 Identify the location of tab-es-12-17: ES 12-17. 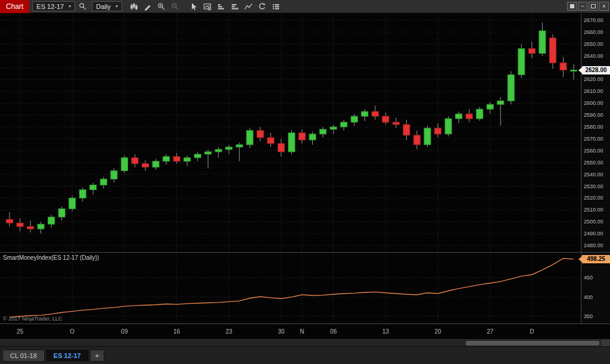
(67, 356).